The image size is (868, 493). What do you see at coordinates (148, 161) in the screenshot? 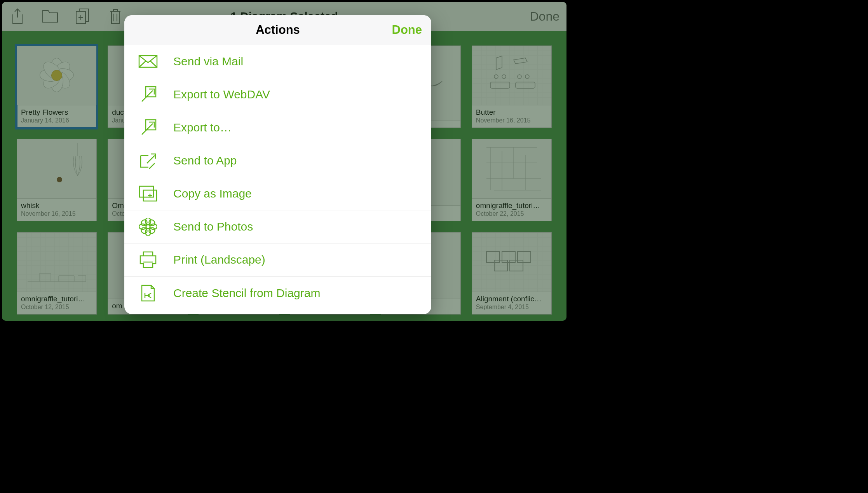
I see `send-app-icon` at bounding box center [148, 161].